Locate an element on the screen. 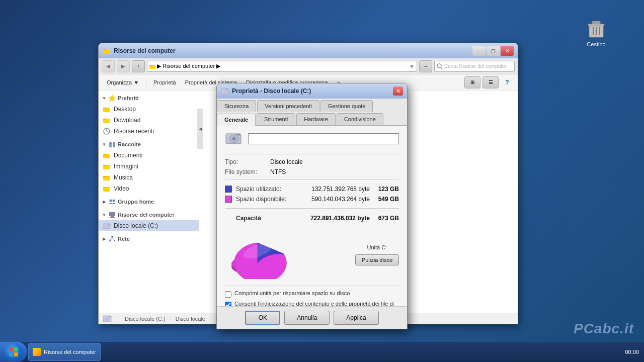 The width and height of the screenshot is (644, 362). index-label: Consenti l'indicizzazione del contenuto … is located at coordinates (317, 304).